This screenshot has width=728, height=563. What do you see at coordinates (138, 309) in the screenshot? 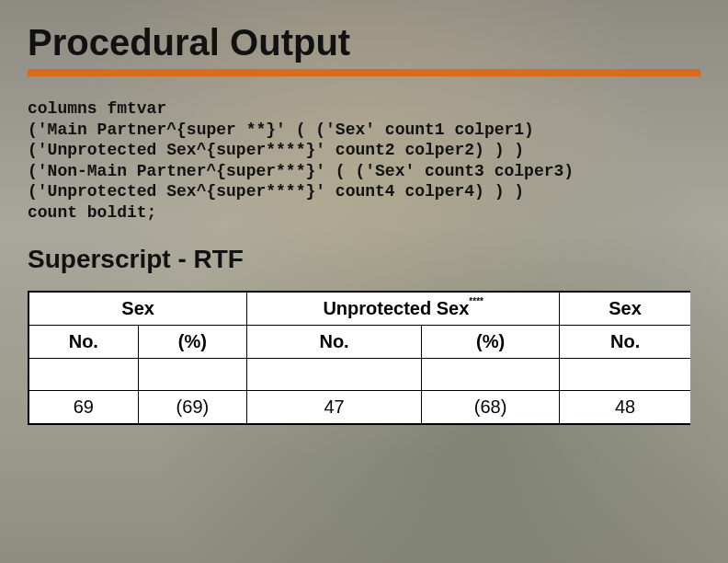
I see `col-header-sex: Sex` at bounding box center [138, 309].